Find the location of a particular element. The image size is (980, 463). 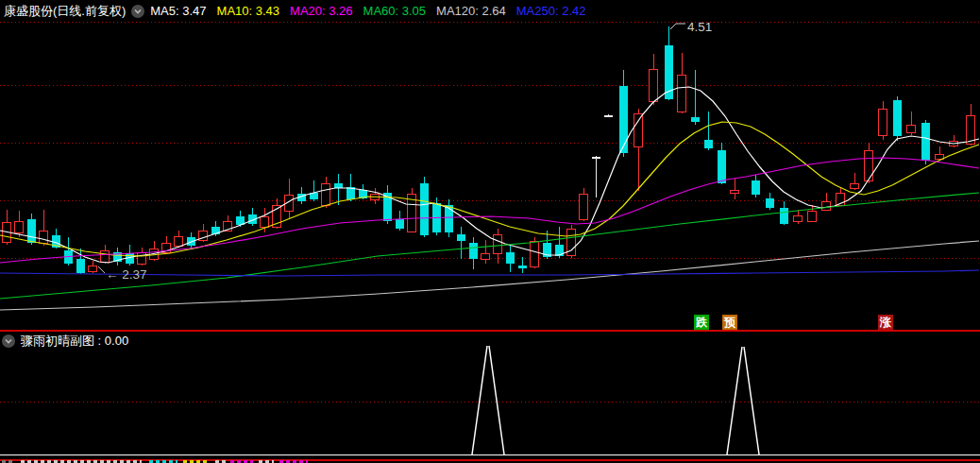

subchart-title: 骤雨初晴副图 is located at coordinates (58, 341).